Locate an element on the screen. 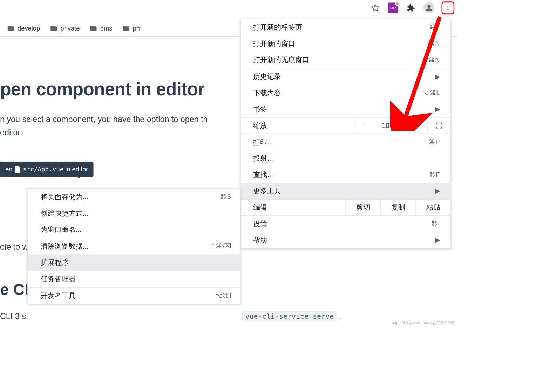 The width and height of the screenshot is (549, 392). menu-item-bookmarks: 书签 ▶ is located at coordinates (346, 109).